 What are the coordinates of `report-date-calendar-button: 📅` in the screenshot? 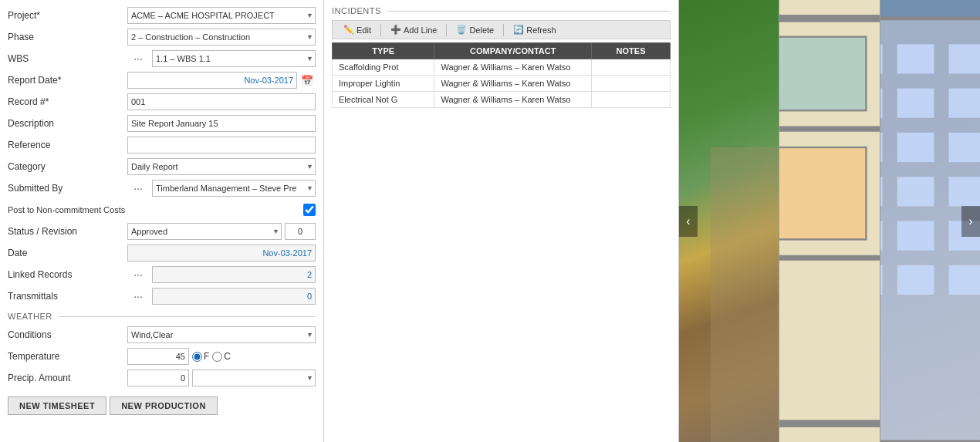 It's located at (307, 80).